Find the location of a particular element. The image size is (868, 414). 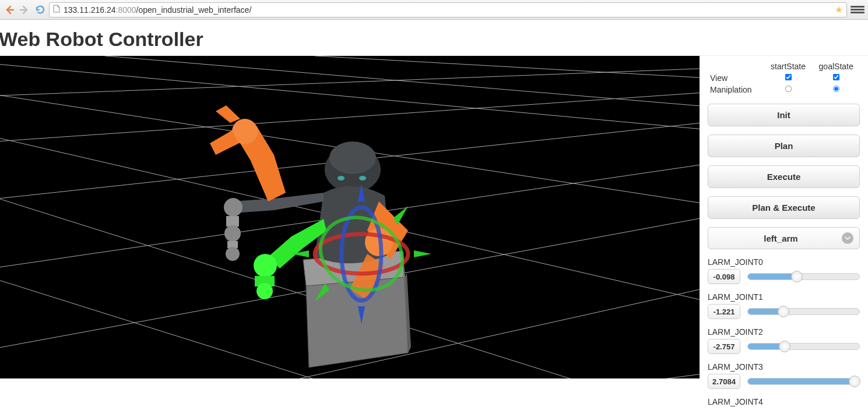

page-icon is located at coordinates (57, 9).